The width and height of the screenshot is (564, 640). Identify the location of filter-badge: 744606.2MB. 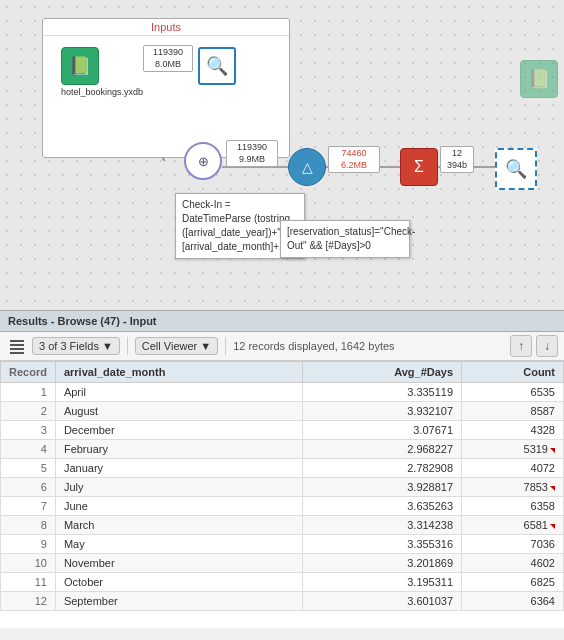
(354, 160).